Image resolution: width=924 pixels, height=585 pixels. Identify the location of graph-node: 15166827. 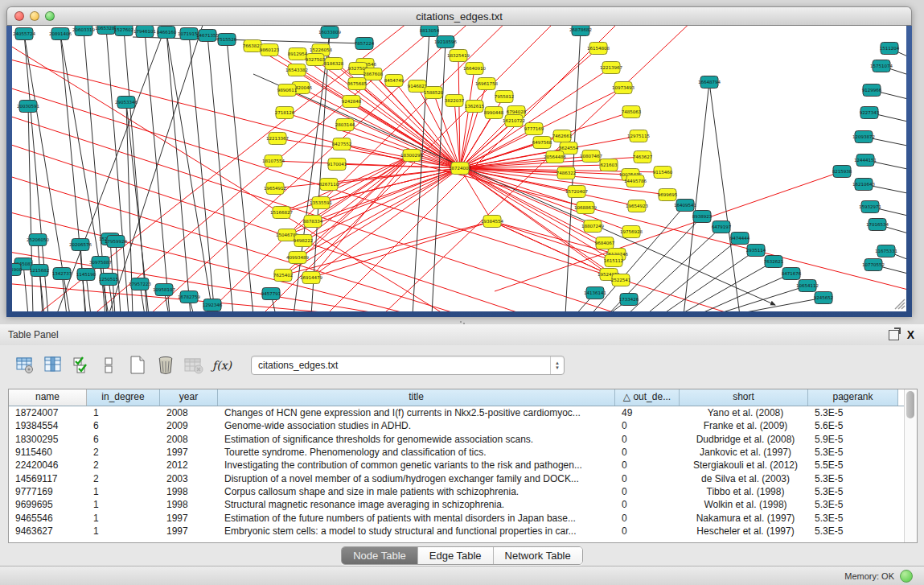
(281, 212).